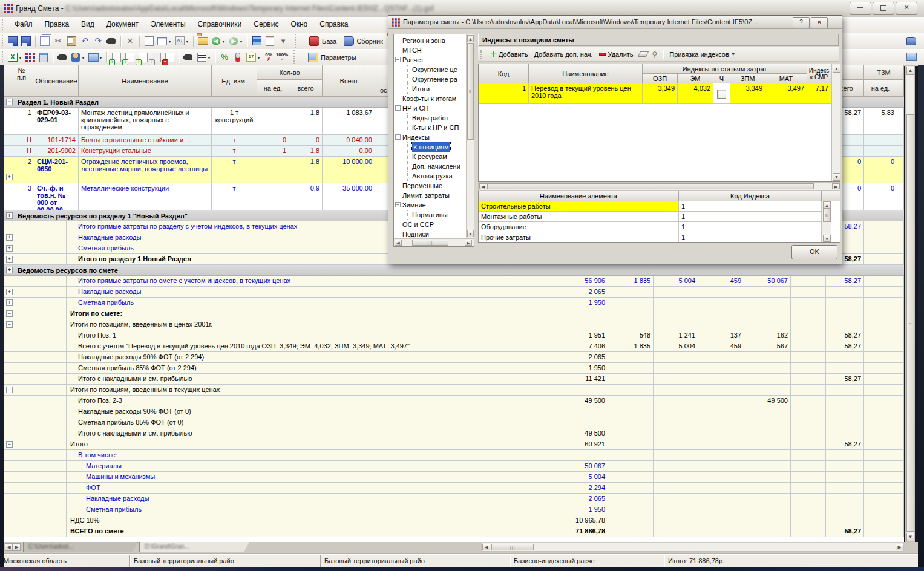 This screenshot has width=924, height=571. I want to click on summary-row: −Итоги по позициям, введенным в текущих …, so click(454, 390).